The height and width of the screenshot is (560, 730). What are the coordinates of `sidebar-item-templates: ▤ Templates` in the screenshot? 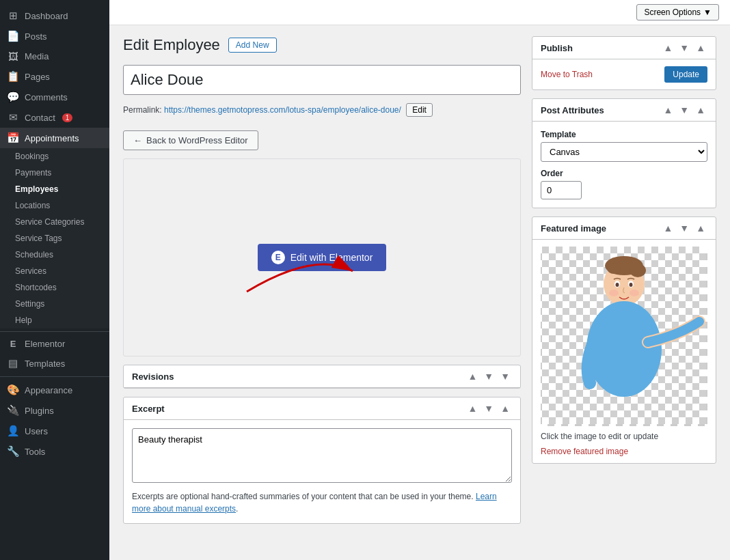 It's located at (55, 363).